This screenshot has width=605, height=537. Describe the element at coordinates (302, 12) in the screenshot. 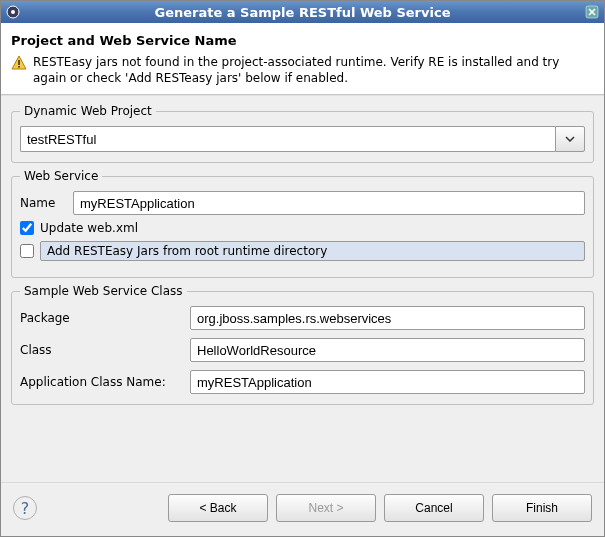

I see `window-title: Generate a Sample RESTful Web Service` at that location.